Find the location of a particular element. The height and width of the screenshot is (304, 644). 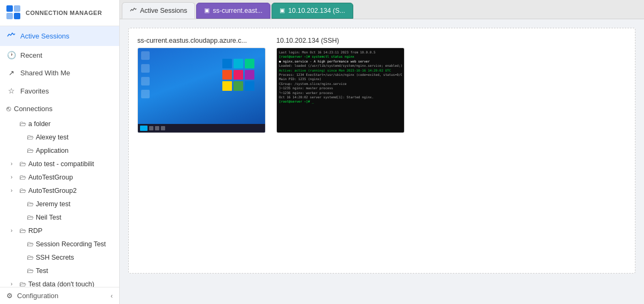

tree-item-label: Alexey test is located at coordinates (74, 137).